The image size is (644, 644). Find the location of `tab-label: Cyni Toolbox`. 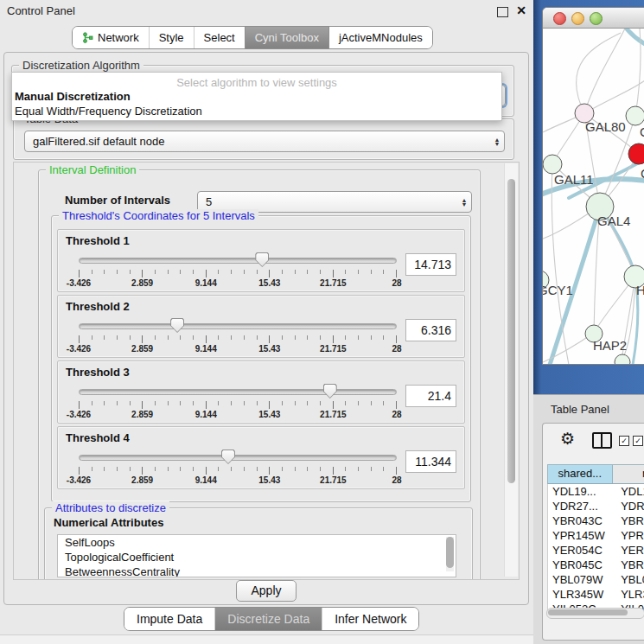

tab-label: Cyni Toolbox is located at coordinates (287, 38).